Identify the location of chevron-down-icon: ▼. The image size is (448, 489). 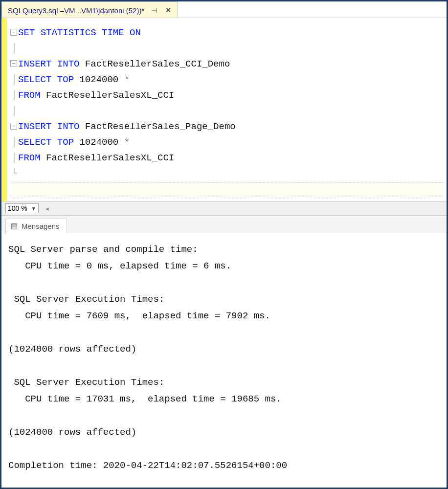
(34, 208).